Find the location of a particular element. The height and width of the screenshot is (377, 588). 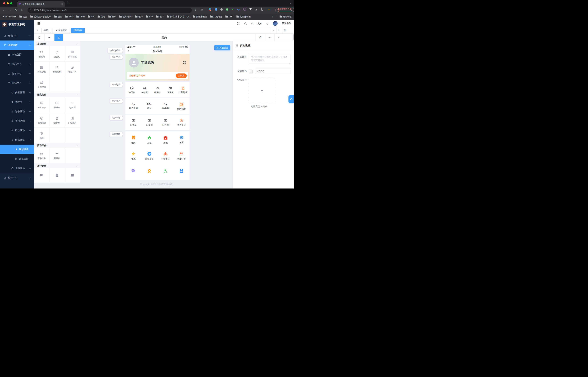

bookmark-folder: DB is located at coordinates (91, 17).